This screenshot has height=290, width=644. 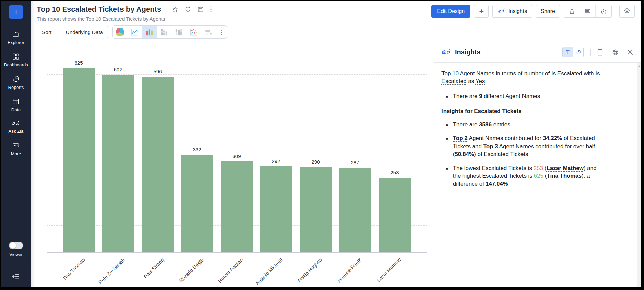 I want to click on export-icon, so click(x=572, y=11).